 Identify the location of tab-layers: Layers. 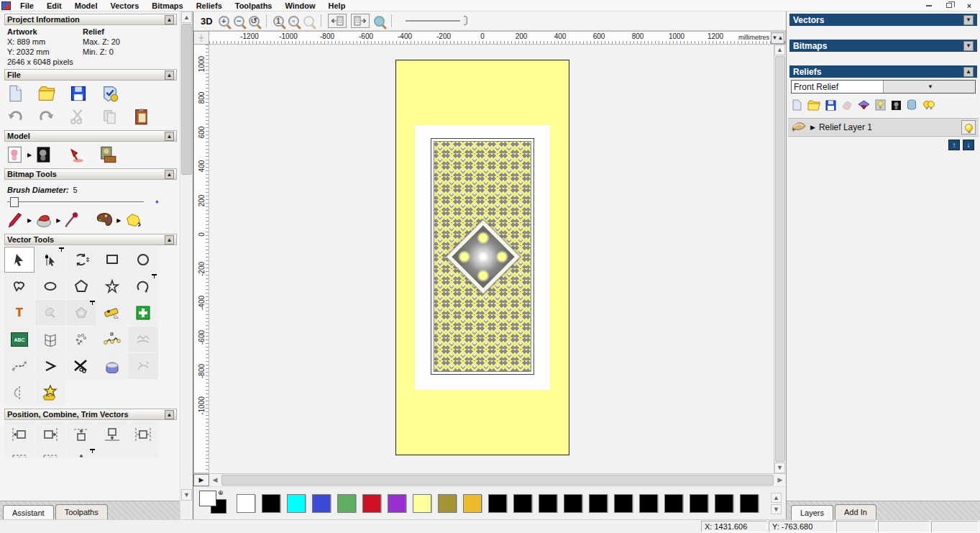
(812, 512).